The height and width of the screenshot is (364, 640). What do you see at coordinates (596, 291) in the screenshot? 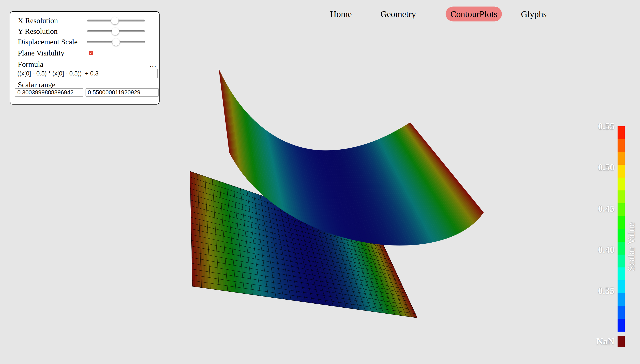
I see `legend-tick-label: 0.35` at bounding box center [596, 291].